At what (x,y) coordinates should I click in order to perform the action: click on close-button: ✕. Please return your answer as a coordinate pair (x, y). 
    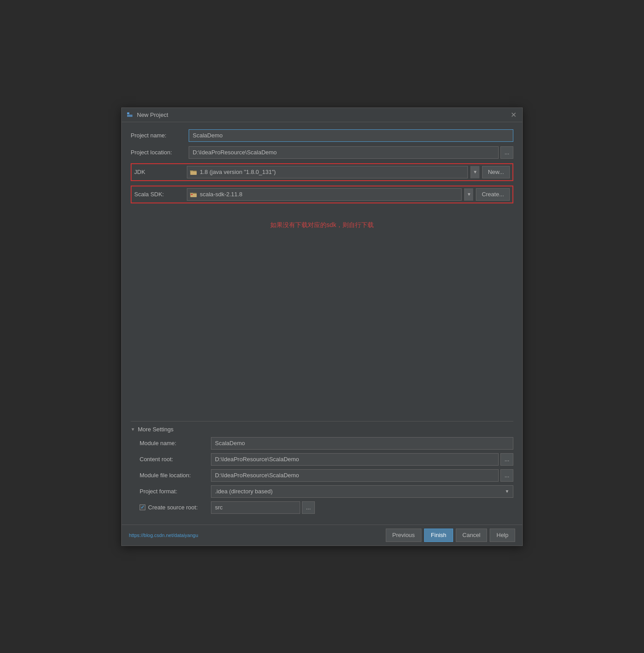
    Looking at the image, I should click on (513, 115).